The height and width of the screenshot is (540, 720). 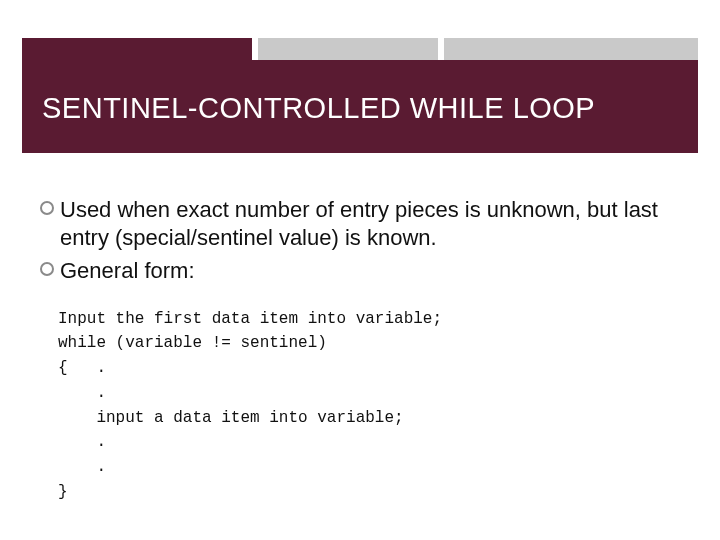 What do you see at coordinates (369, 368) in the screenshot?
I see `code-line: { .` at bounding box center [369, 368].